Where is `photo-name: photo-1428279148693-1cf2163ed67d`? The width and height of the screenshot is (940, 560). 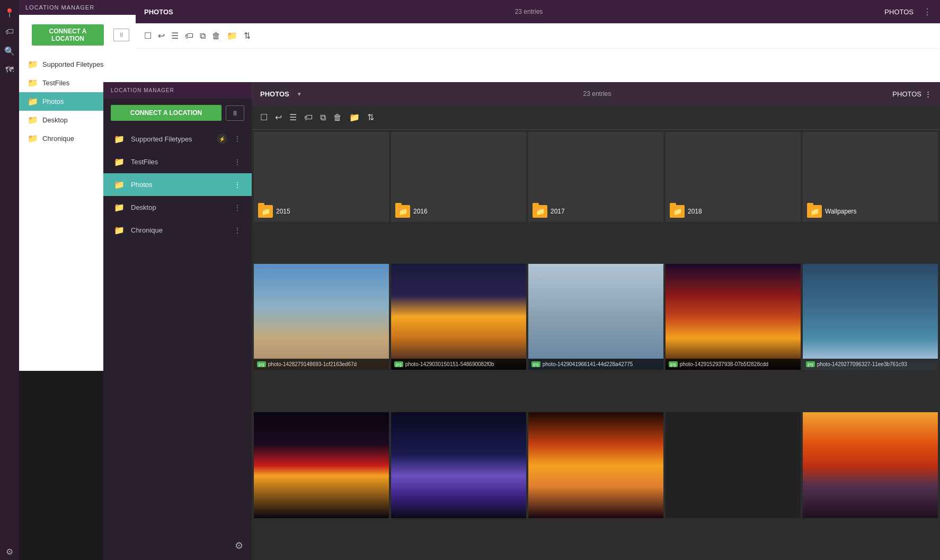
photo-name: photo-1428279148693-1cf2163ed67d is located at coordinates (313, 365).